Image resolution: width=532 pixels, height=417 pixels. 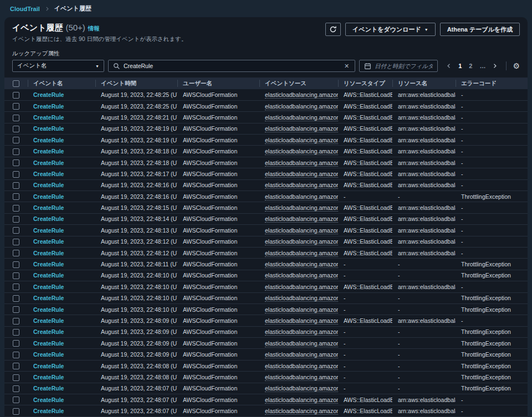 I want to click on search-input, so click(x=232, y=66).